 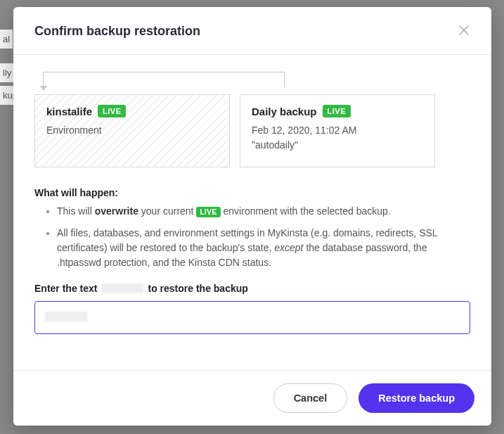 What do you see at coordinates (337, 131) in the screenshot?
I see `backup-timestamp: Feb 12, 2020, 11:02 AM` at bounding box center [337, 131].